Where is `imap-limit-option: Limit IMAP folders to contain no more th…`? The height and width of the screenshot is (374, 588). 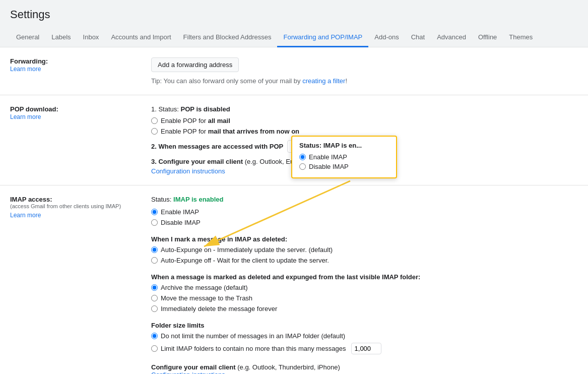 imap-limit-option: Limit IMAP folders to contain no more th… is located at coordinates (365, 349).